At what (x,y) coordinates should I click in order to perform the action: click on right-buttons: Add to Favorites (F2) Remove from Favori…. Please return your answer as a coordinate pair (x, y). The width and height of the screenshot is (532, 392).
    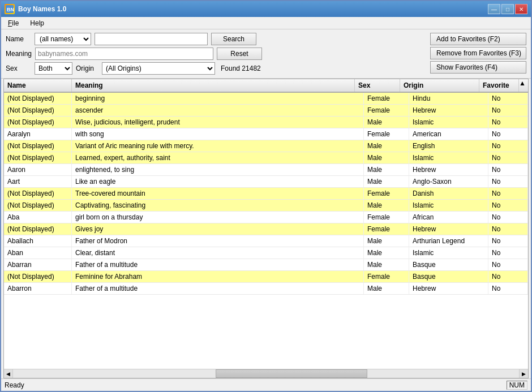
    Looking at the image, I should click on (478, 53).